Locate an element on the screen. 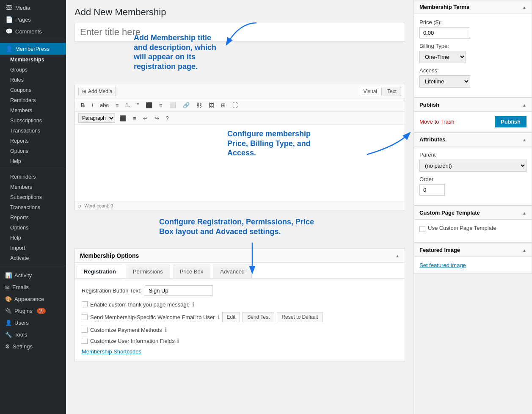 This screenshot has height=414, width=532. price-label: Price ($): is located at coordinates (473, 22).